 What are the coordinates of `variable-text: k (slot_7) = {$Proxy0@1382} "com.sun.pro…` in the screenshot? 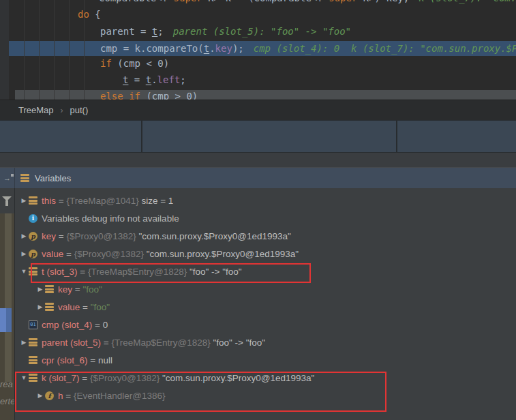 It's located at (178, 378).